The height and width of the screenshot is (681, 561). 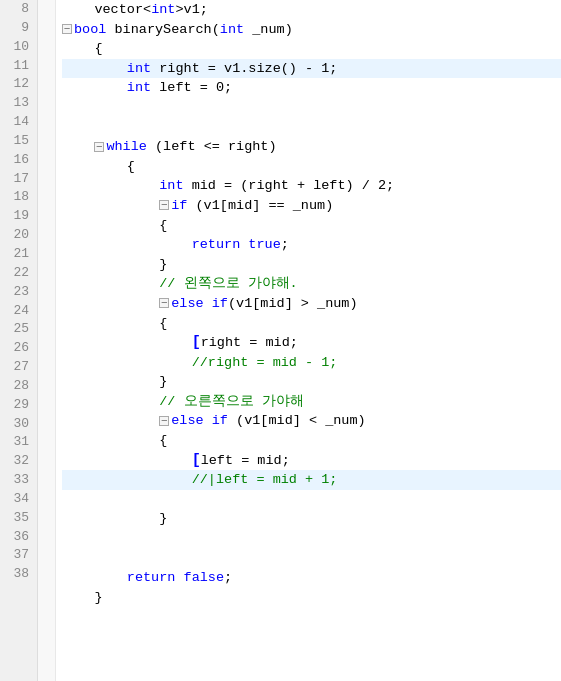 What do you see at coordinates (312, 402) in the screenshot?
I see `code-line: // 오른쪽으로 가야해` at bounding box center [312, 402].